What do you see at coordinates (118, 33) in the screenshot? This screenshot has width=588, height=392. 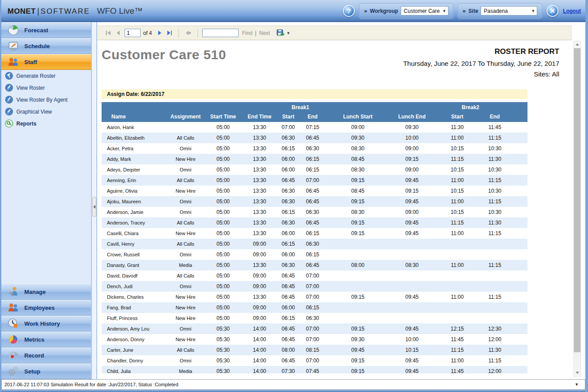 I see `prev-page-button` at bounding box center [118, 33].